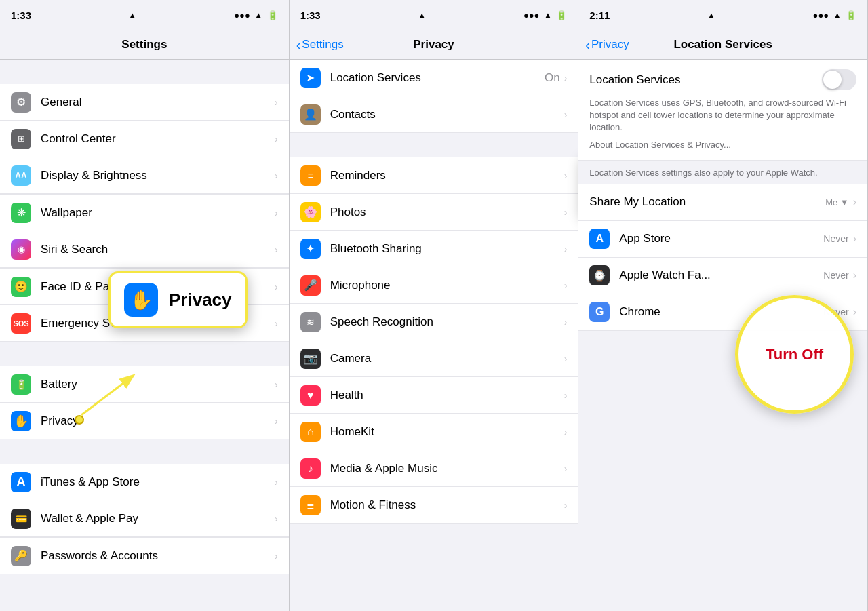 The width and height of the screenshot is (868, 611). What do you see at coordinates (434, 115) in the screenshot?
I see `row-contacts: 👤 Contacts ›` at bounding box center [434, 115].